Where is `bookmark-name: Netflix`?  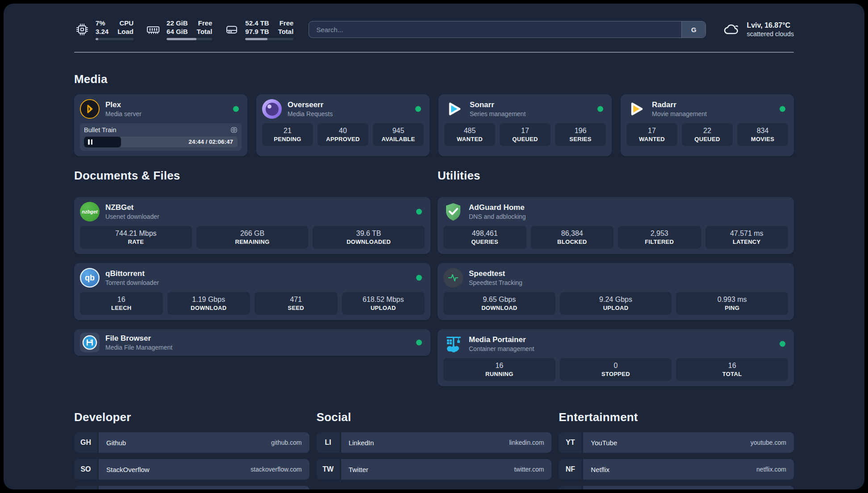 bookmark-name: Netflix is located at coordinates (600, 470).